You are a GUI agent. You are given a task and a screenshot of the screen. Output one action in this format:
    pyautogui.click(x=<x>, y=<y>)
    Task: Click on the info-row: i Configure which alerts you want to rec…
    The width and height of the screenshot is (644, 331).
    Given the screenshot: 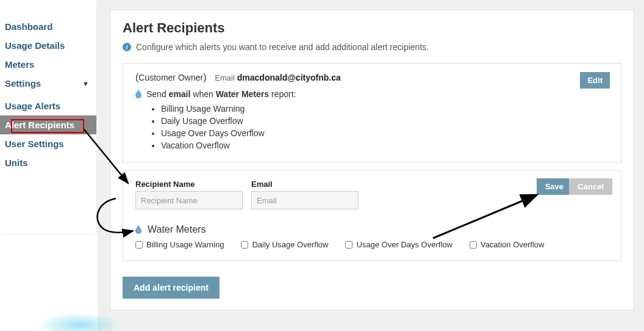 What is the action you would take?
    pyautogui.click(x=372, y=47)
    